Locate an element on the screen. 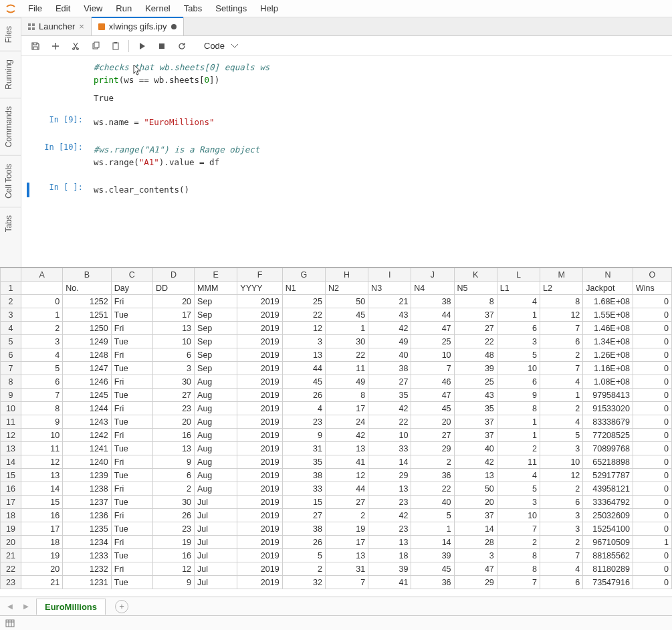  cell: 73547916 is located at coordinates (608, 583).